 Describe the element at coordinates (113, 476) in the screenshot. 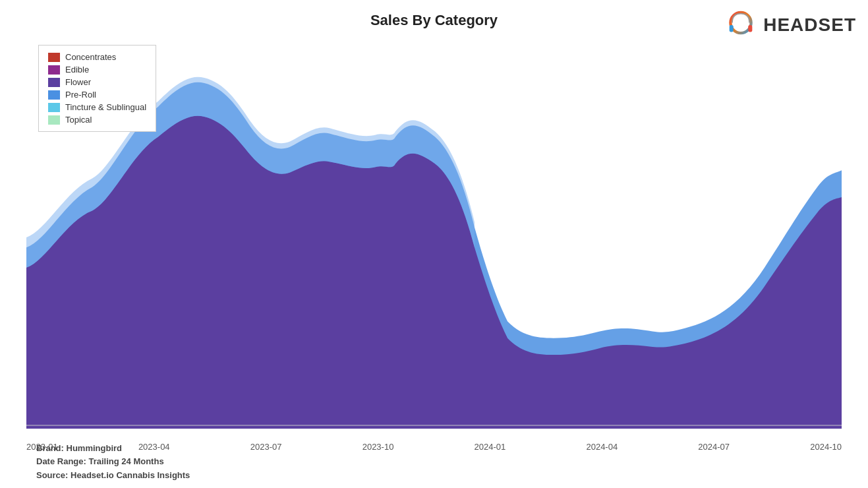

I see `footer-source: Source: Headset.io Cannabis Insights` at that location.